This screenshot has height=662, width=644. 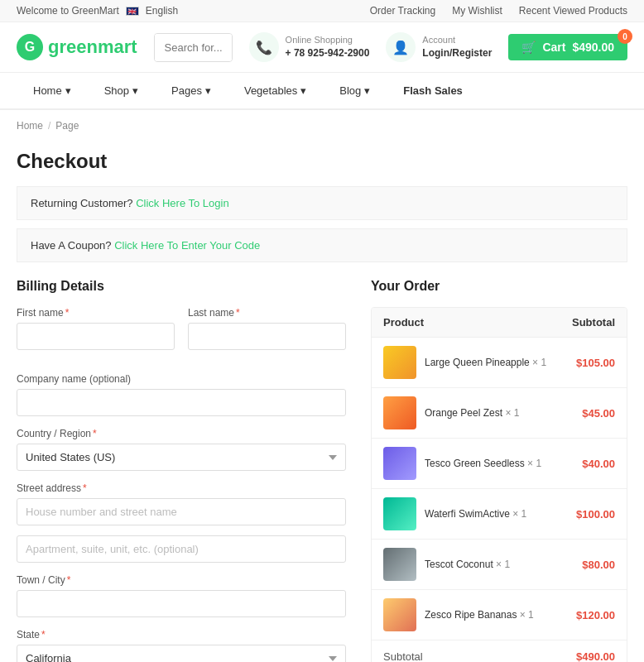 What do you see at coordinates (500, 362) in the screenshot?
I see `product-name-0: Large Queen Pineapple × 1` at bounding box center [500, 362].